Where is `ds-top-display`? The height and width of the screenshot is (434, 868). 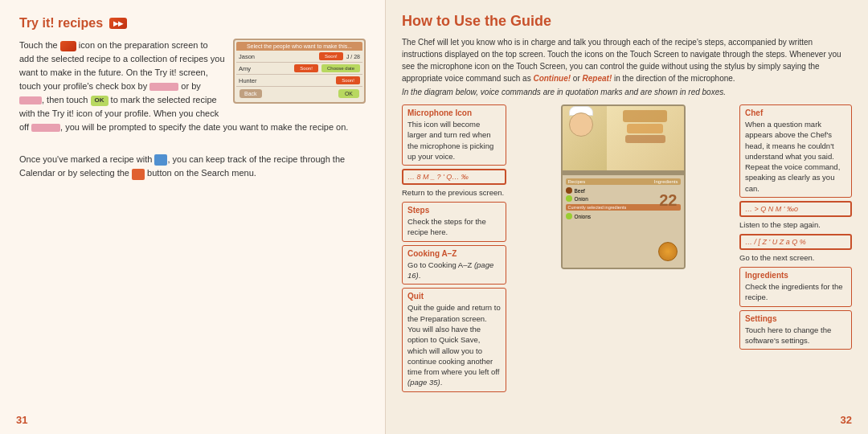
ds-top-display is located at coordinates (624, 138).